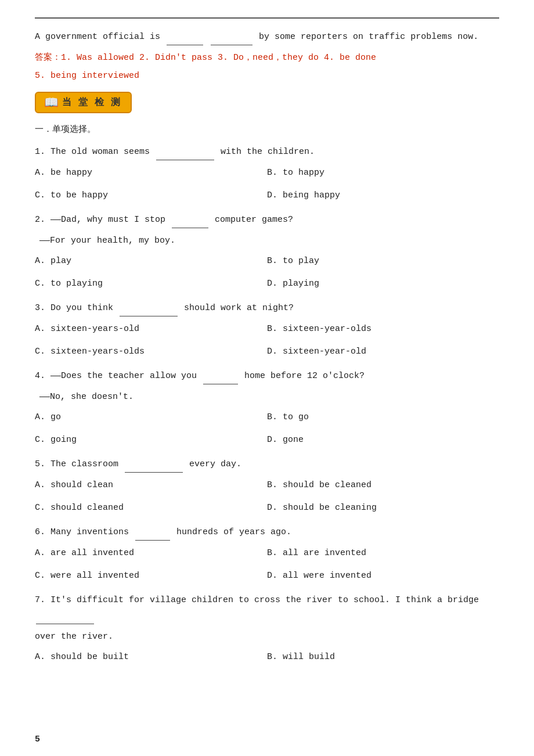  Describe the element at coordinates (149, 308) in the screenshot. I see `q3-blank` at that location.